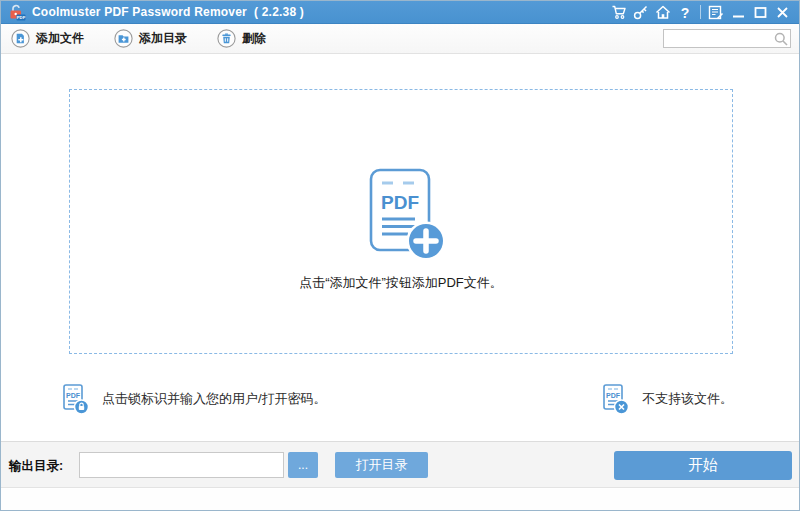  What do you see at coordinates (688, 399) in the screenshot?
I see `unsupported-hint-text: 不支持该文件。` at bounding box center [688, 399].